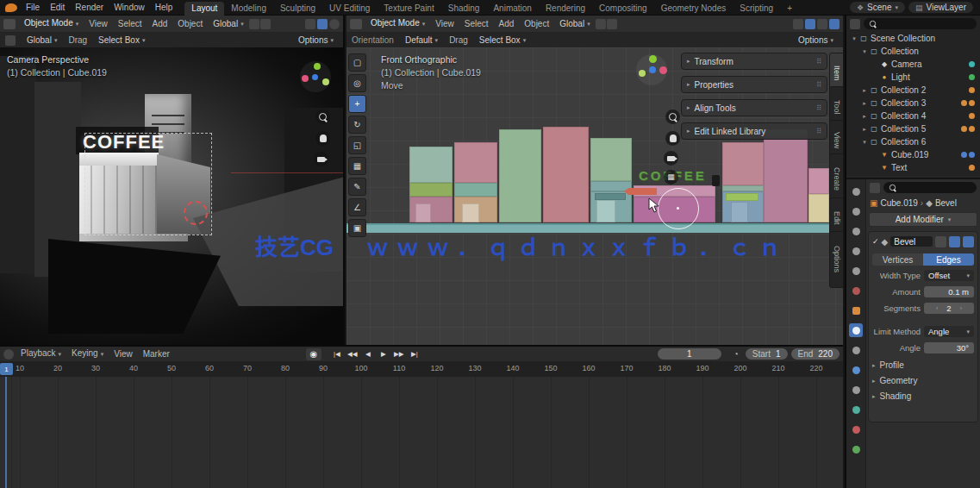 The height and width of the screenshot is (488, 980). What do you see at coordinates (856, 211) in the screenshot?
I see `properties-tab-render` at bounding box center [856, 211].